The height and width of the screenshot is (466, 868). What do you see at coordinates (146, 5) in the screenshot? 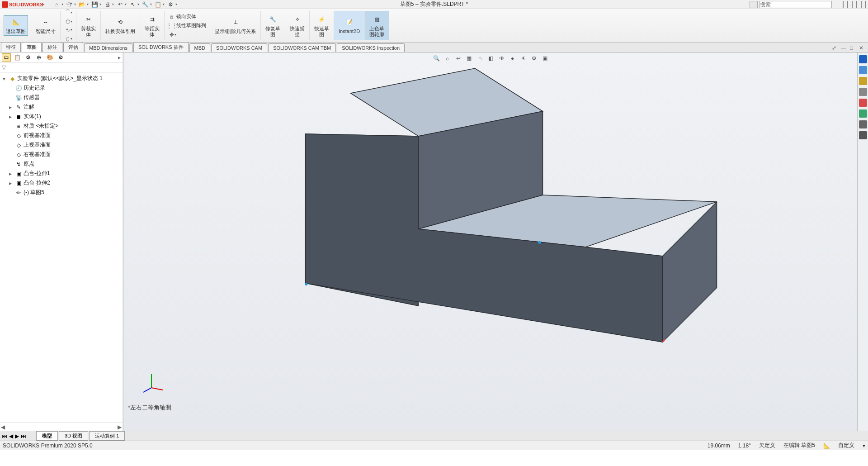
I see `rebuild-icon: 🔧` at bounding box center [146, 5].